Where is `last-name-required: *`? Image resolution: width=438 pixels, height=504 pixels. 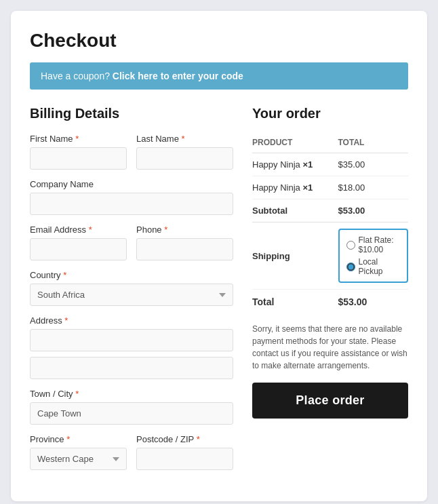
last-name-required: * is located at coordinates (183, 138).